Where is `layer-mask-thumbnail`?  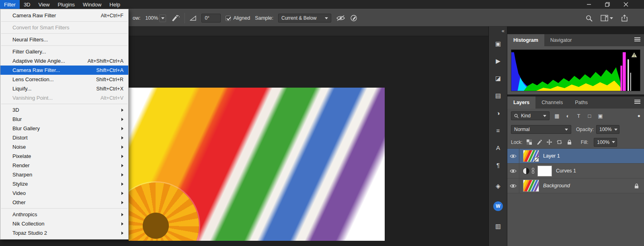 layer-mask-thumbnail is located at coordinates (545, 171).